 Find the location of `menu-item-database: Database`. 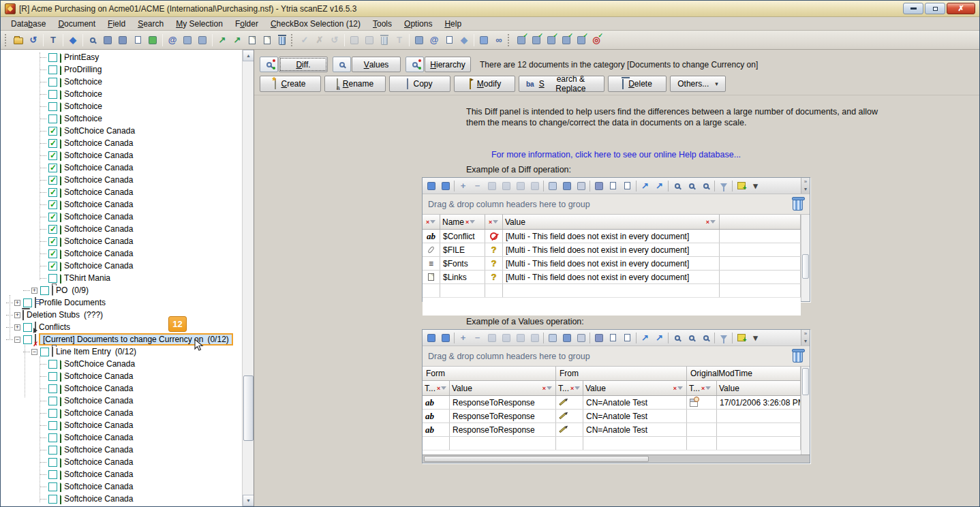

menu-item-database: Database is located at coordinates (29, 24).